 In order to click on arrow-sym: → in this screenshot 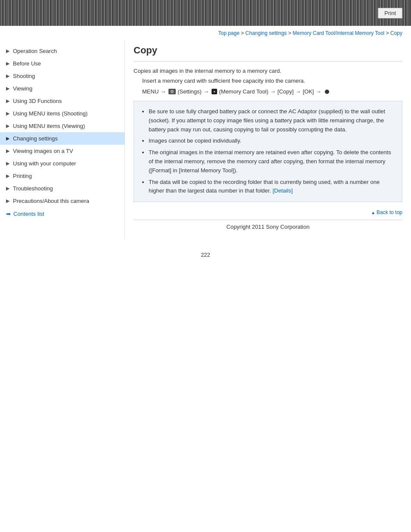, I will do `click(163, 91)`.